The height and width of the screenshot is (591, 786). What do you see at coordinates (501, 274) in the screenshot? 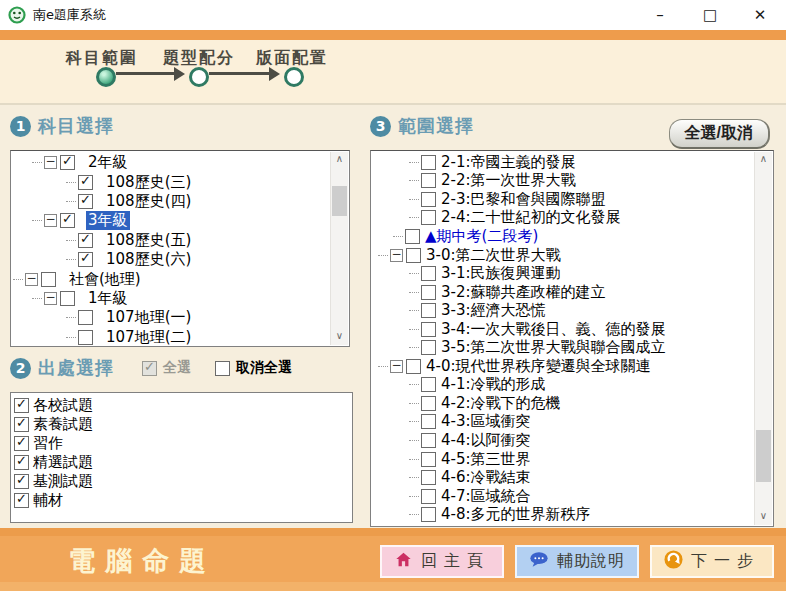
I see `tree-item-label: 3-1:民族復興運動` at bounding box center [501, 274].